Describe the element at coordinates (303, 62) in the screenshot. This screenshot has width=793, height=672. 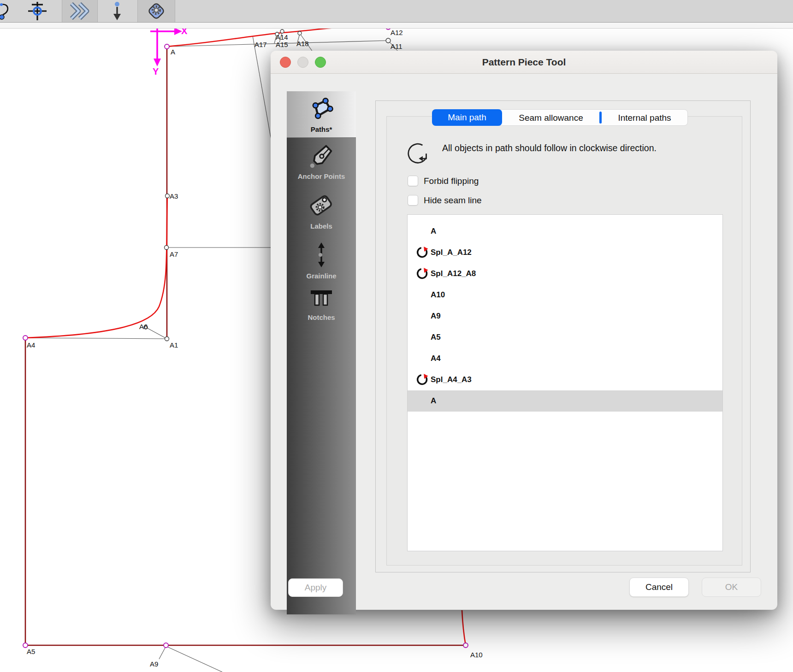
I see `minimize-window-button` at that location.